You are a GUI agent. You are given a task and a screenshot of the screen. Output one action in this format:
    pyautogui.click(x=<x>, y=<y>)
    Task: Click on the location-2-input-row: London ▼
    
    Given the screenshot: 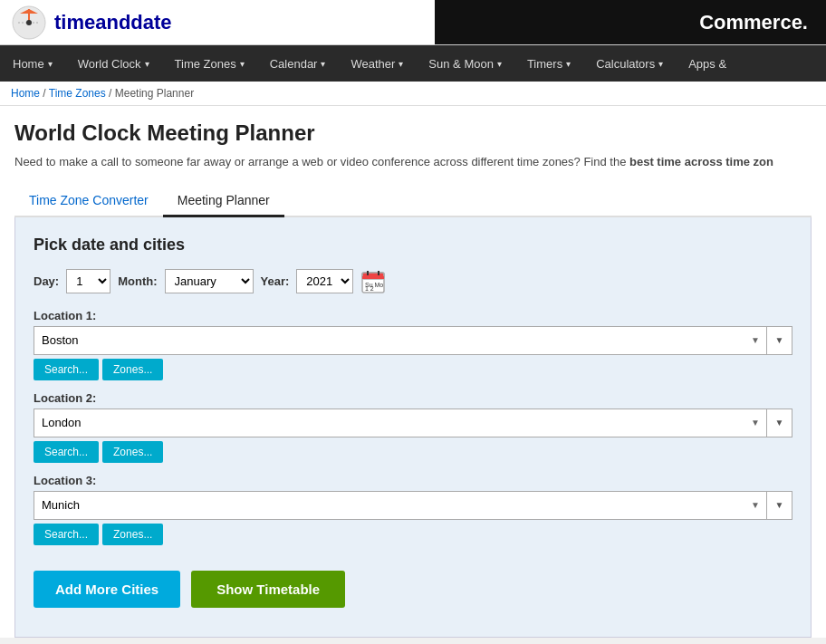 What is the action you would take?
    pyautogui.click(x=413, y=423)
    